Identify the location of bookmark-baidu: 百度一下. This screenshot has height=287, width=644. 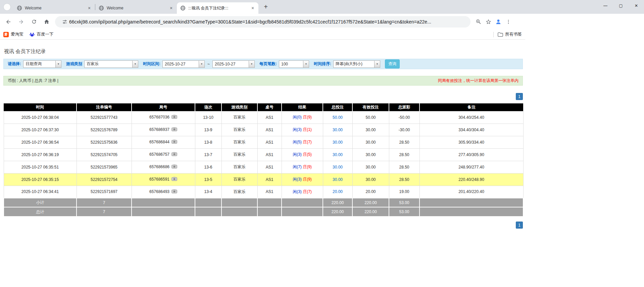
(42, 34).